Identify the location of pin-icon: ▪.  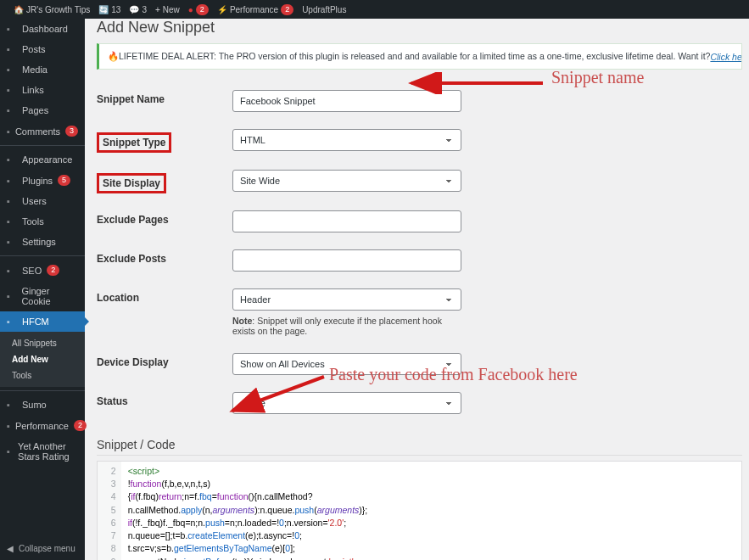
(12, 49).